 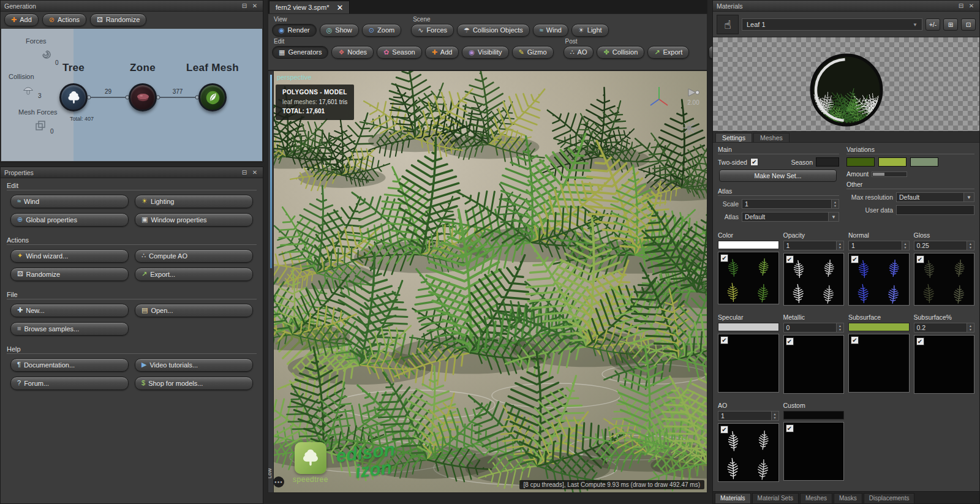 I want to click on bottom-tab-meshes: Meshes, so click(x=816, y=498).